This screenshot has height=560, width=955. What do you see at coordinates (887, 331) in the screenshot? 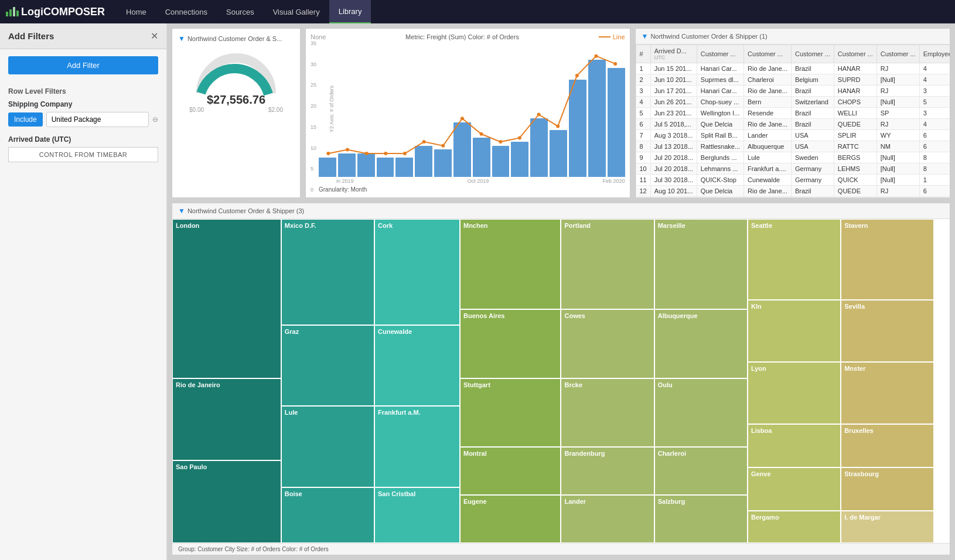
I see `treemap-cell: Sevilla` at bounding box center [887, 331].